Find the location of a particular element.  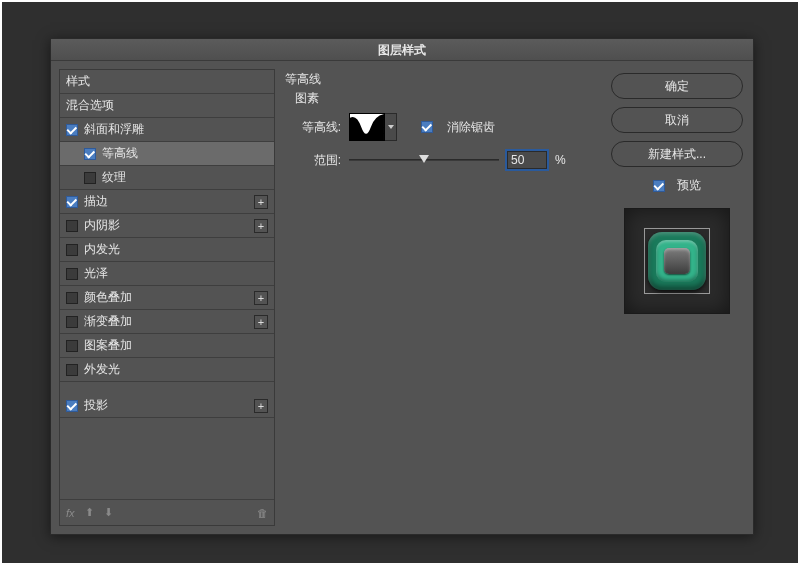

styles-spacer is located at coordinates (167, 458).